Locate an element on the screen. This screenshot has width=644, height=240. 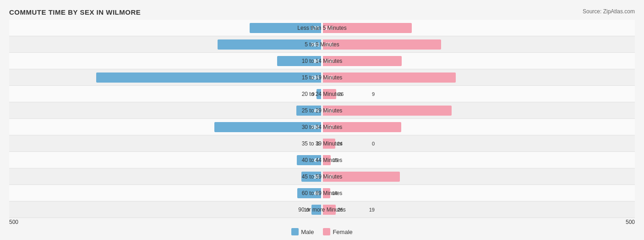
axis-right: 500 is located at coordinates (630, 222).